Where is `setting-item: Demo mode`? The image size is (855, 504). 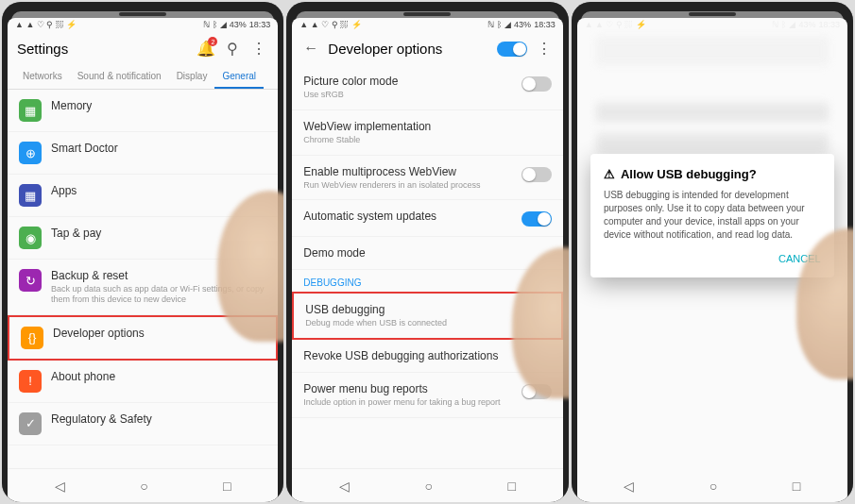 setting-item: Demo mode is located at coordinates (427, 253).